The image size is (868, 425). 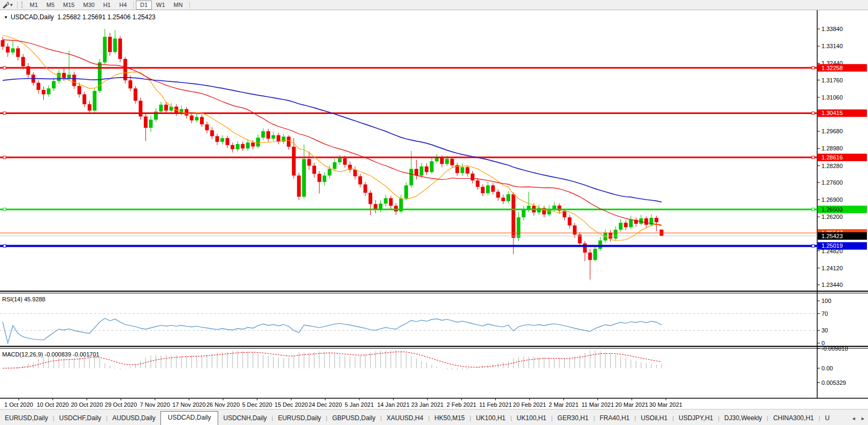 I want to click on tab-ger30-h1: GER30,H1, so click(x=573, y=419).